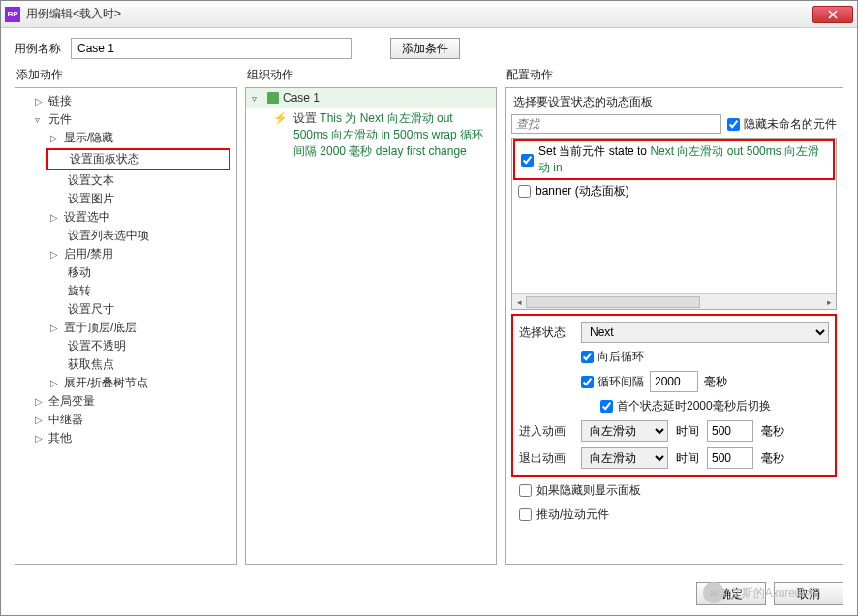 The height and width of the screenshot is (616, 858). I want to click on wrap-checkbox: 向后循环, so click(612, 356).